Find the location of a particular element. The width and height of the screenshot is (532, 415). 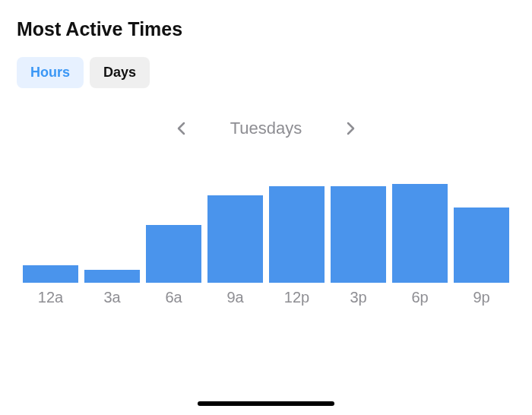

home-indicator is located at coordinates (266, 404).